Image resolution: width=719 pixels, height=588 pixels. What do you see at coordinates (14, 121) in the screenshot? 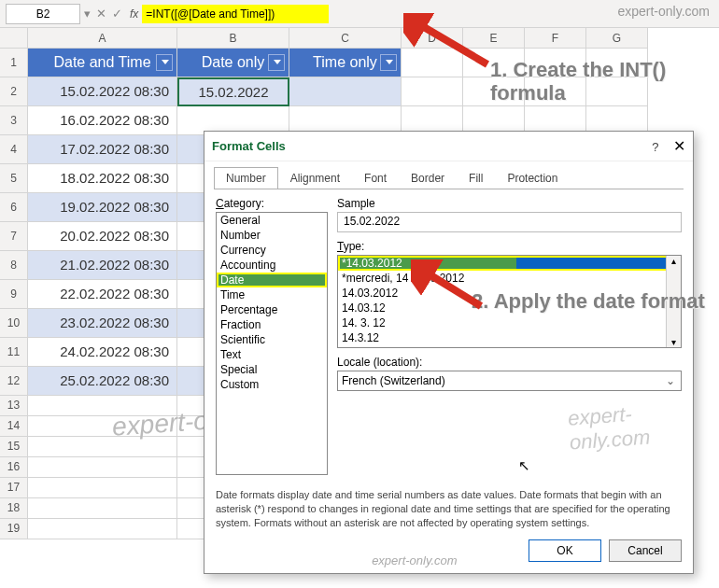
I see `row-header-3: 3` at bounding box center [14, 121].